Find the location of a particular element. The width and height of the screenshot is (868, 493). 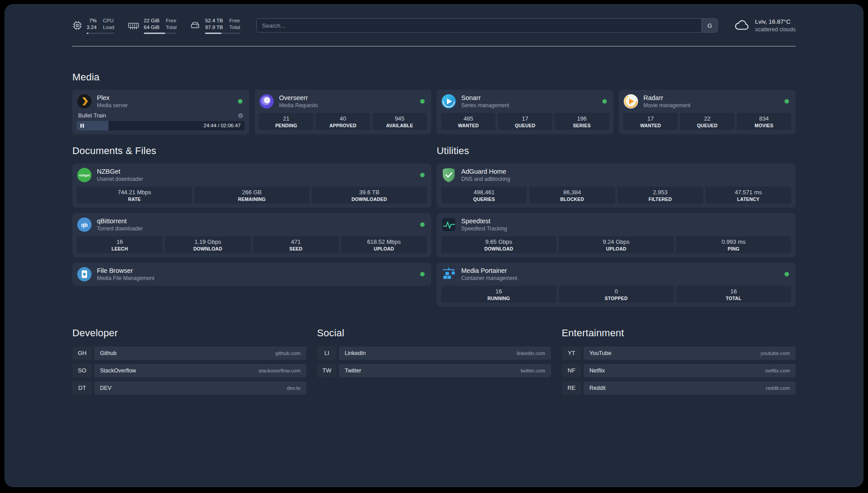

bookmark-url: youtube.com is located at coordinates (775, 353).